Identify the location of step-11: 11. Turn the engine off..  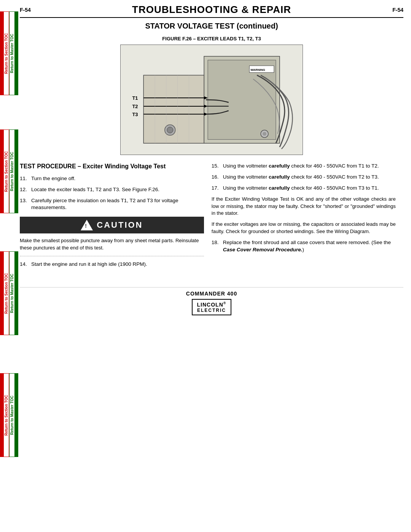
(112, 179).